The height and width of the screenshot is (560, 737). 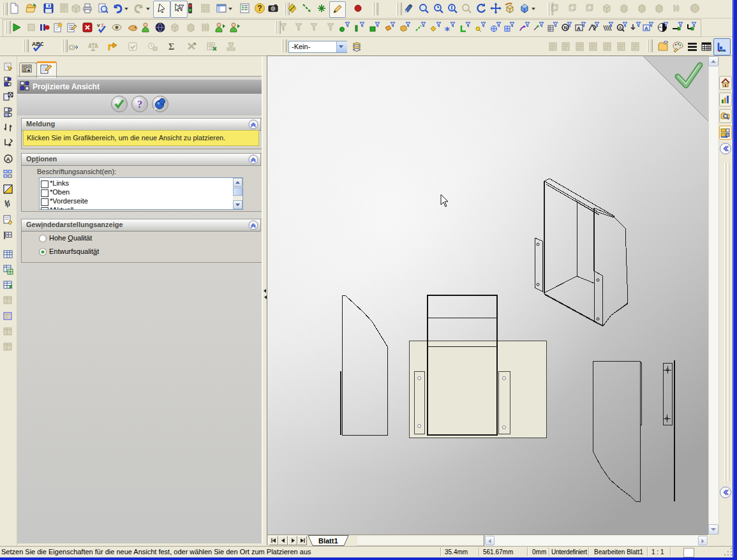 I want to click on svg-text: N, so click(x=566, y=28).